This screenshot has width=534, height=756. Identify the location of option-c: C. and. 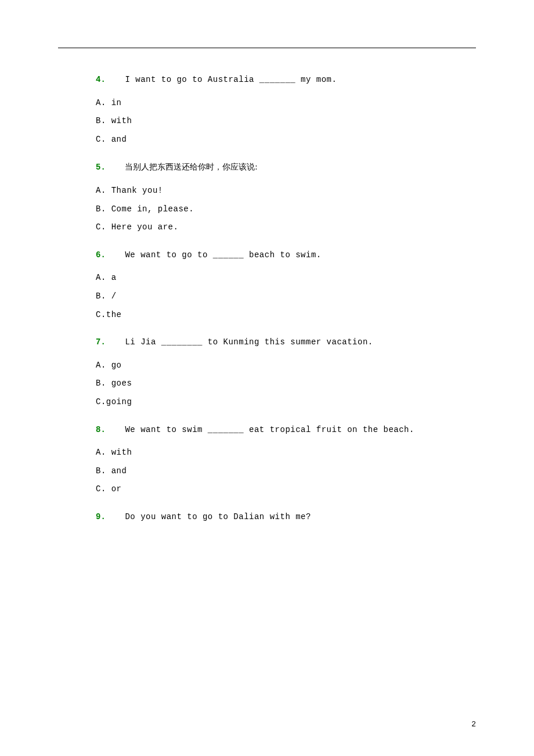
(286, 140).